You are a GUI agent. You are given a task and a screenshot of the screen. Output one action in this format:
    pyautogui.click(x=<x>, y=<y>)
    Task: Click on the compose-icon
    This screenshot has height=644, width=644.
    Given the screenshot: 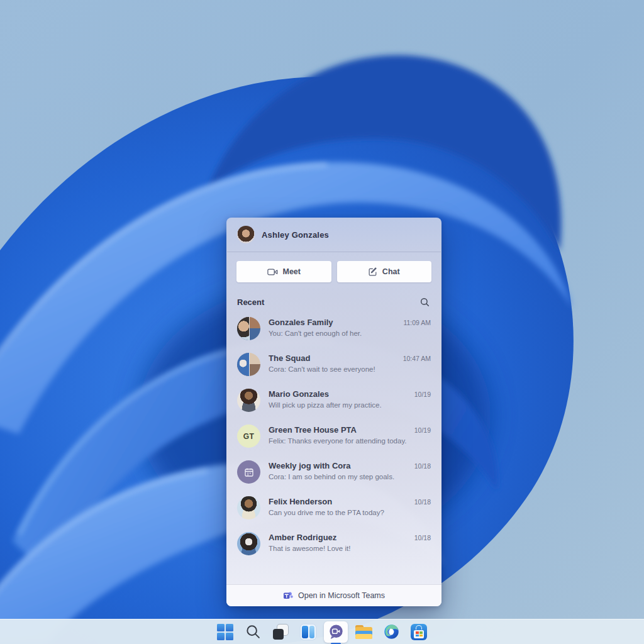 What is the action you would take?
    pyautogui.click(x=373, y=272)
    